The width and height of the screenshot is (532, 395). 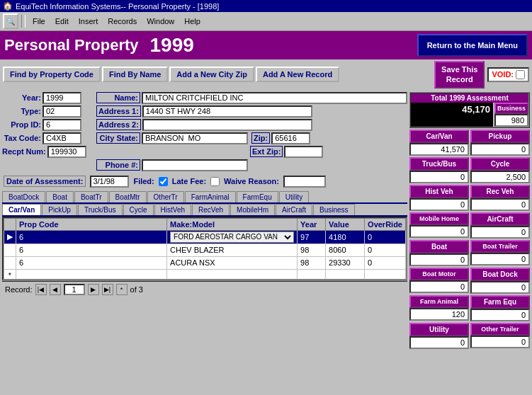 What do you see at coordinates (472, 45) in the screenshot?
I see `return-to-menu-button: Return to the Main Menu` at bounding box center [472, 45].